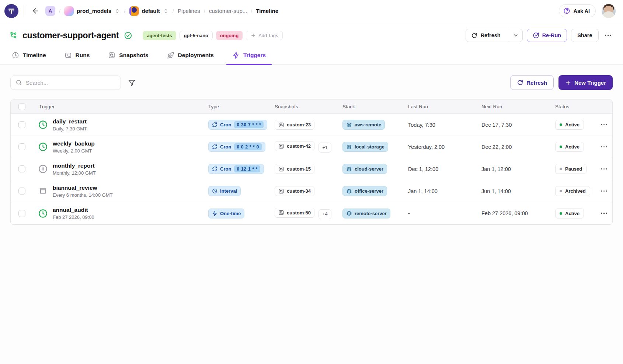  I want to click on refresh-triggers-button: Refresh, so click(532, 83).